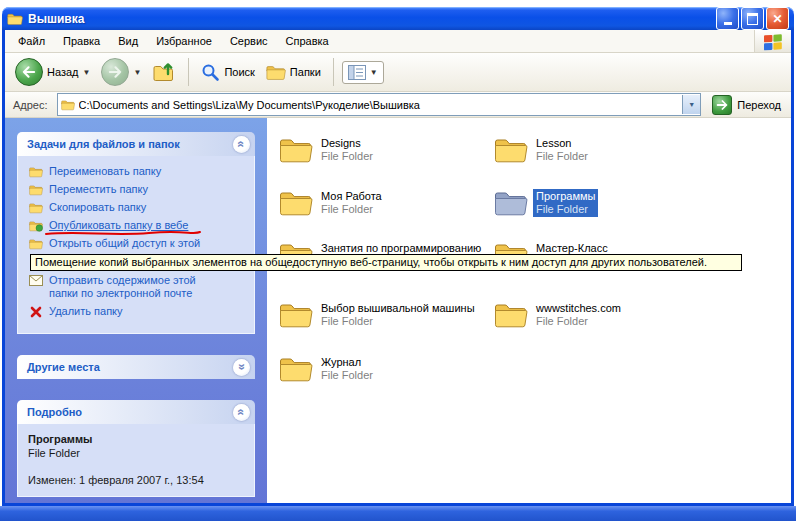  I want to click on pane-details: Подробно « Программы File Folder Изменен…, so click(136, 448).